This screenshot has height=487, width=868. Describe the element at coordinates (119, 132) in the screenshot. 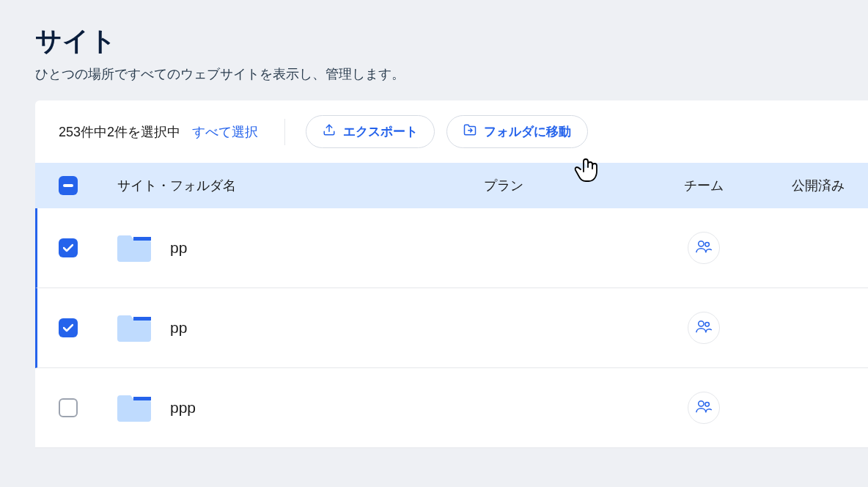

I see `selection-count: 253件中2件を選択中` at that location.